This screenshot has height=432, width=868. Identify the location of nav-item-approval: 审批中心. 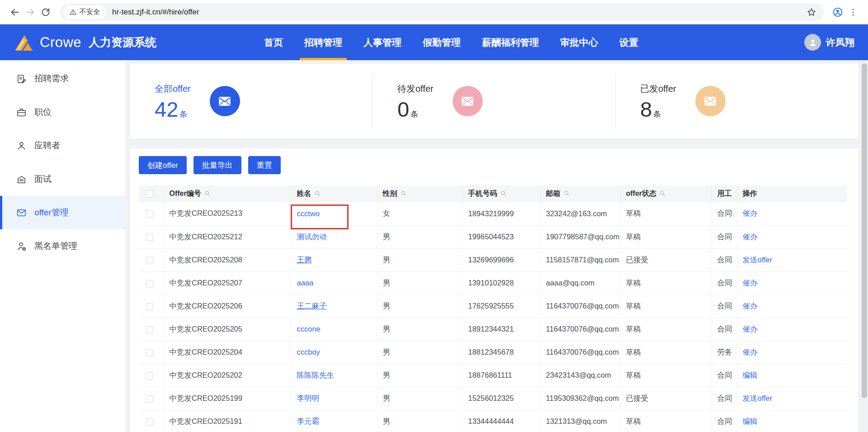
(579, 43).